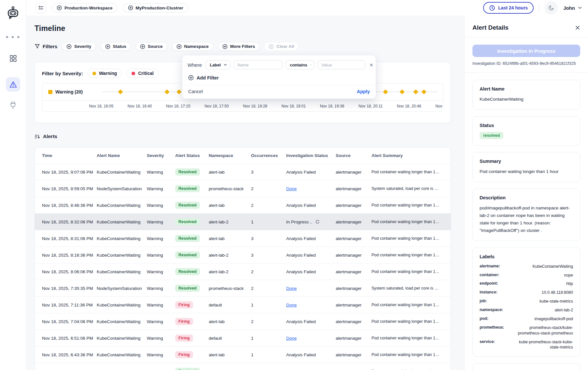  Describe the element at coordinates (490, 28) in the screenshot. I see `panel-title: Alert Details` at that location.